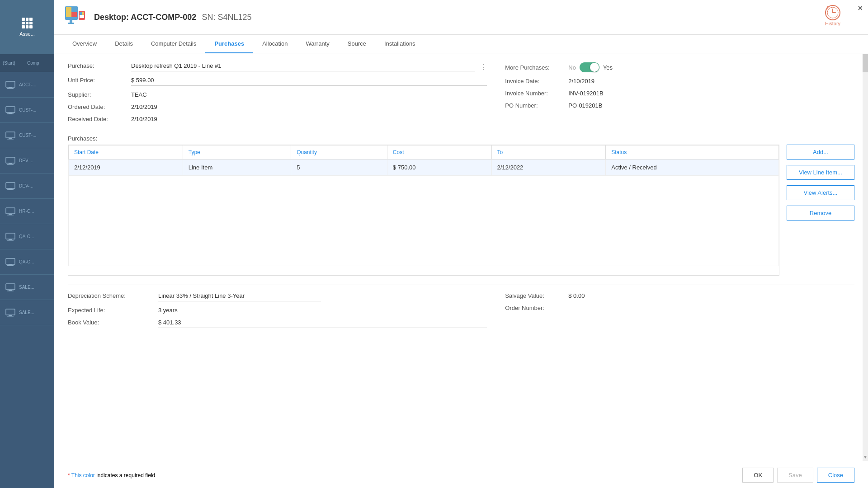 This screenshot has width=868, height=488. Describe the element at coordinates (400, 44) in the screenshot. I see `tab-installations: Installations` at that location.